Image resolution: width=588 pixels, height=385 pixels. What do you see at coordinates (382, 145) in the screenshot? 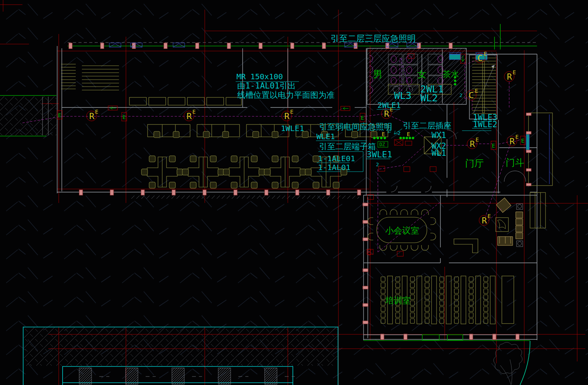
I see `label-dz-box: DZ` at bounding box center [382, 145].